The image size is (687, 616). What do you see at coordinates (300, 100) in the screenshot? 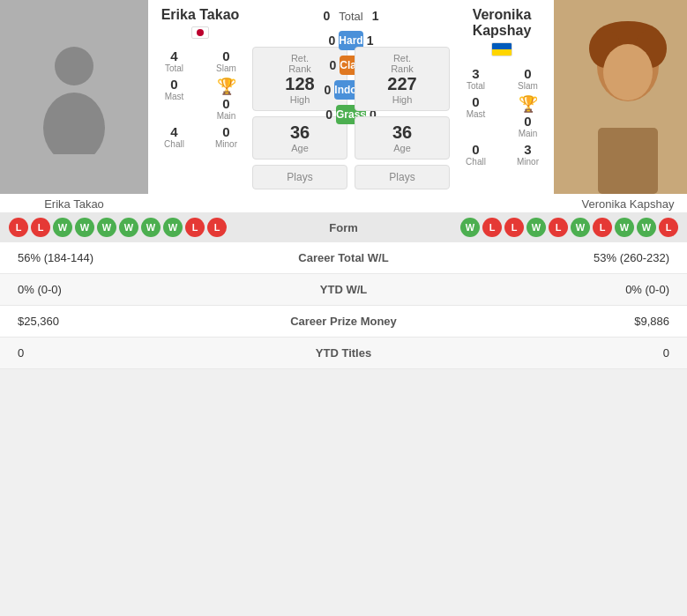
I see `left-info-boxes: Ret. Rank 128 High 36 Age Plays` at bounding box center [300, 100].